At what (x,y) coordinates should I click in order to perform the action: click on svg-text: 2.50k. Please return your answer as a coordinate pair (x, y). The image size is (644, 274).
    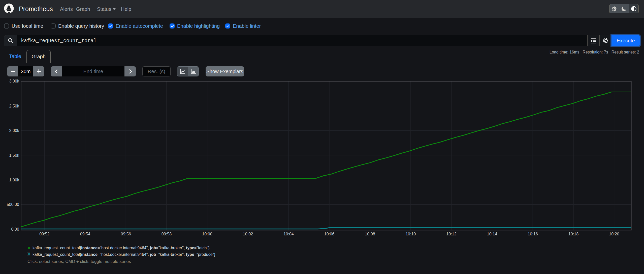
    Looking at the image, I should click on (14, 106).